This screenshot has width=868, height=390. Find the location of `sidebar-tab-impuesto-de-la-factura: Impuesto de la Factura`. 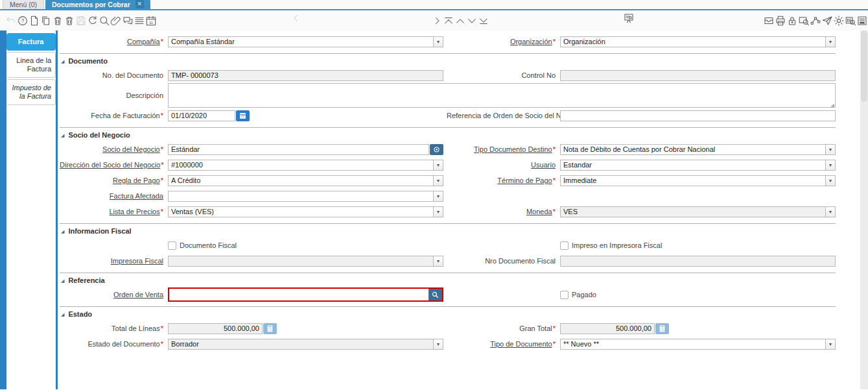

sidebar-tab-impuesto-de-la-factura: Impuesto de la Factura is located at coordinates (31, 92).